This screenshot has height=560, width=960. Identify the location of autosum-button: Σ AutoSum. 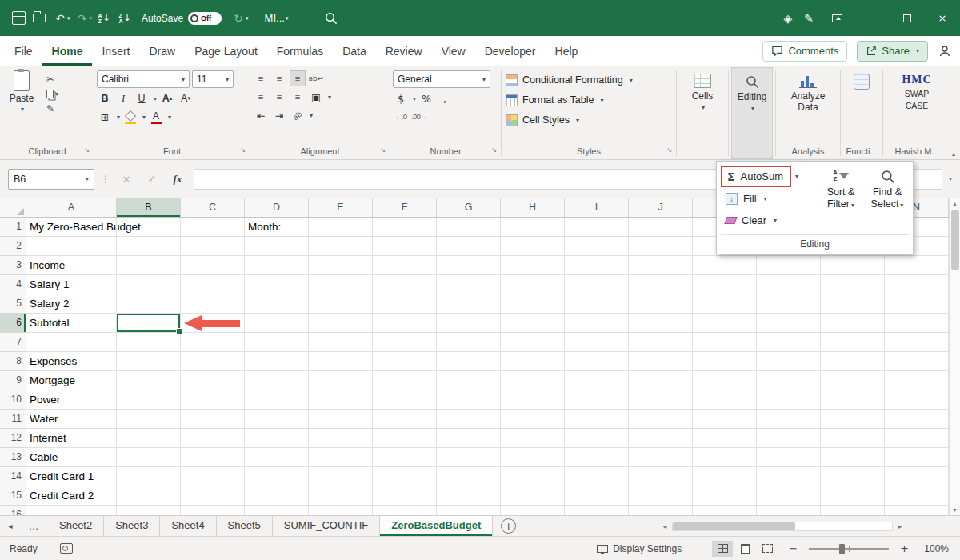
(756, 176).